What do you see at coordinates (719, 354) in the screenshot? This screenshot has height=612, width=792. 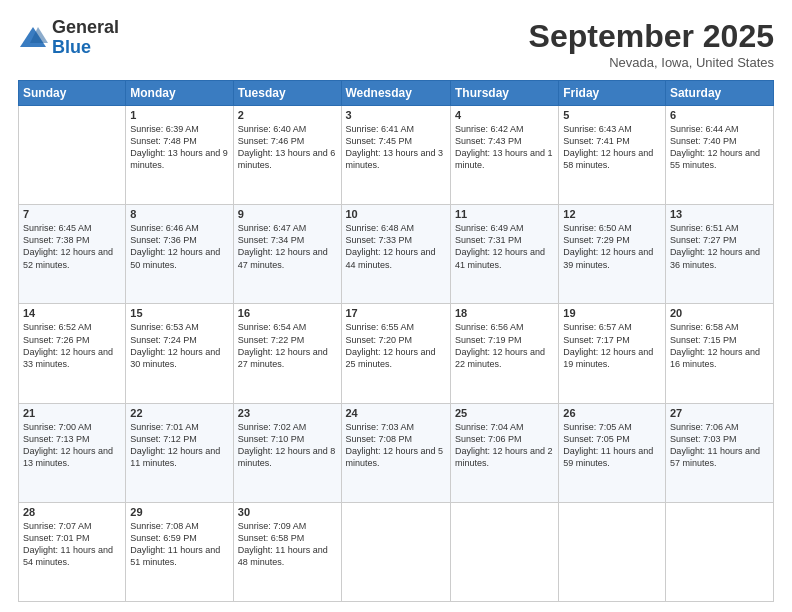 I see `calendar-cell: 20Sunrise: 6:58 AMSunset: 7:15 PMDayligh…` at bounding box center [719, 354].